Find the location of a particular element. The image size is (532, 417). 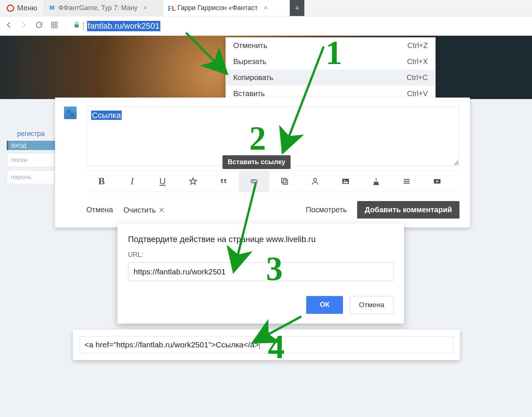

result-html: <a href="https://fantlab.ru/work2501">Сс… is located at coordinates (172, 345).